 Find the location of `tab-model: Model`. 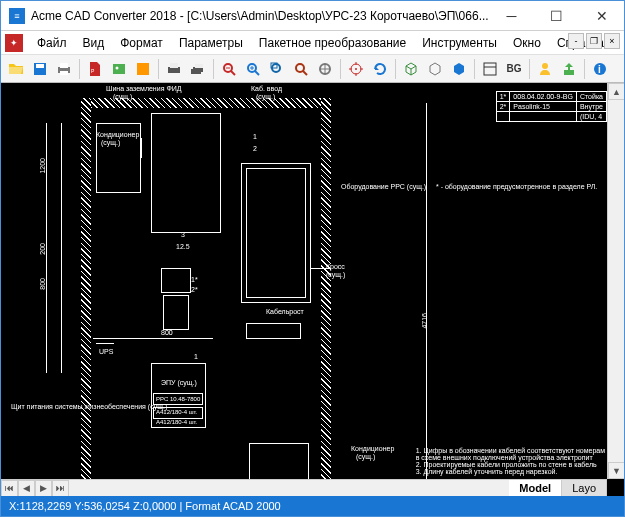

tab-model: Model is located at coordinates (536, 488).